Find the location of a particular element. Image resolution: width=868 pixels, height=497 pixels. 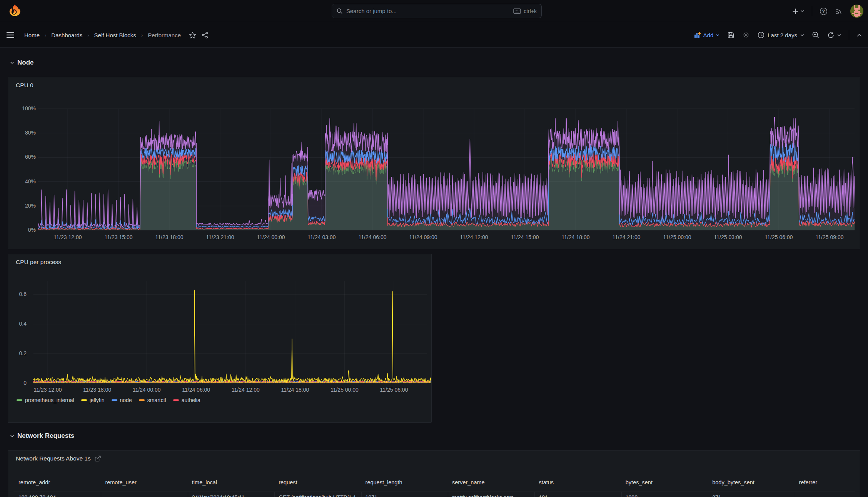

section-title-network: Network Requests is located at coordinates (46, 436).